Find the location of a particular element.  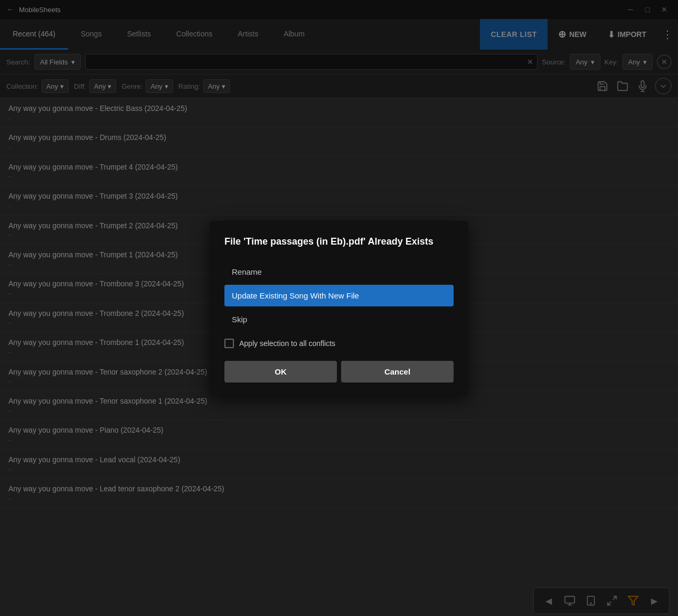

update-option: Update Existing Song With New File is located at coordinates (339, 296).